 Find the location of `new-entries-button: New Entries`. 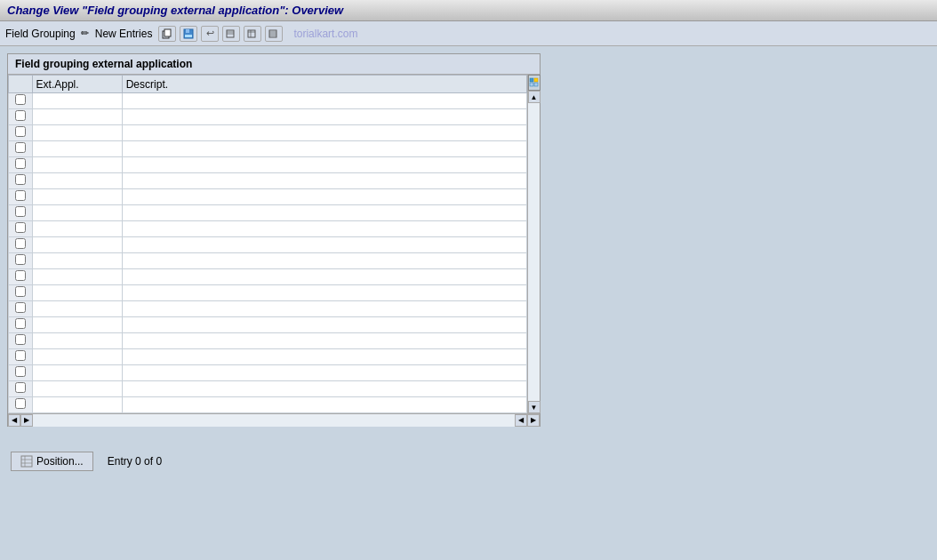

new-entries-button: New Entries is located at coordinates (124, 34).